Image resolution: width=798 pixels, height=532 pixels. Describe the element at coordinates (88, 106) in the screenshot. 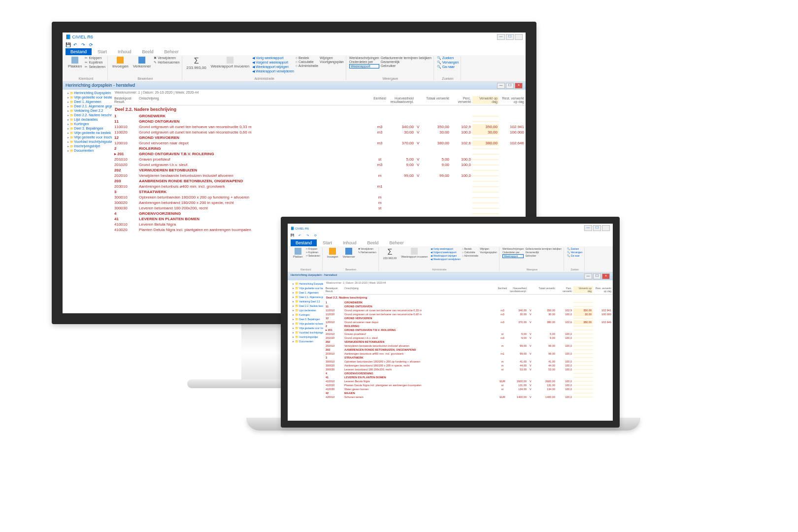

I see `tree-item: Deel 2.1. Algemene gegev` at that location.